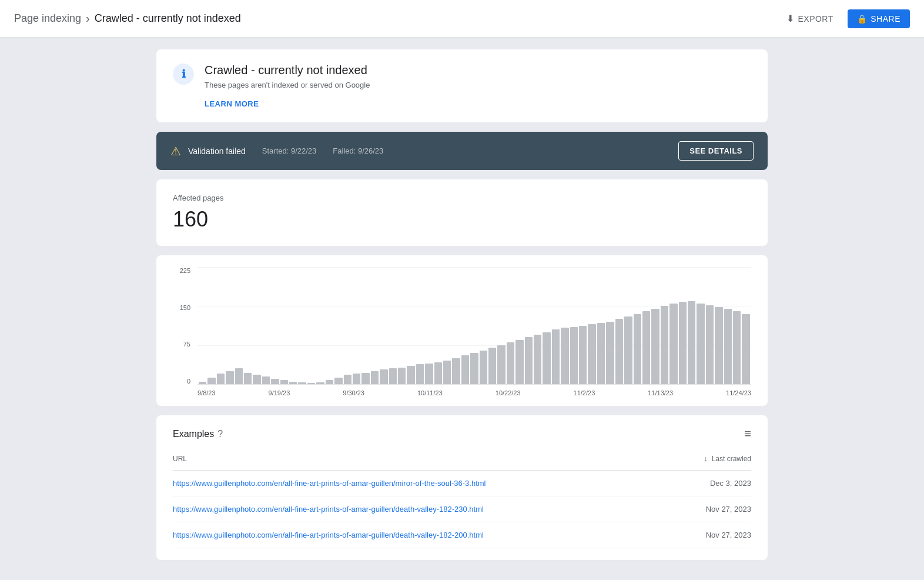  What do you see at coordinates (462, 326) in the screenshot?
I see `chart-area: 225 150 75 0` at bounding box center [462, 326].